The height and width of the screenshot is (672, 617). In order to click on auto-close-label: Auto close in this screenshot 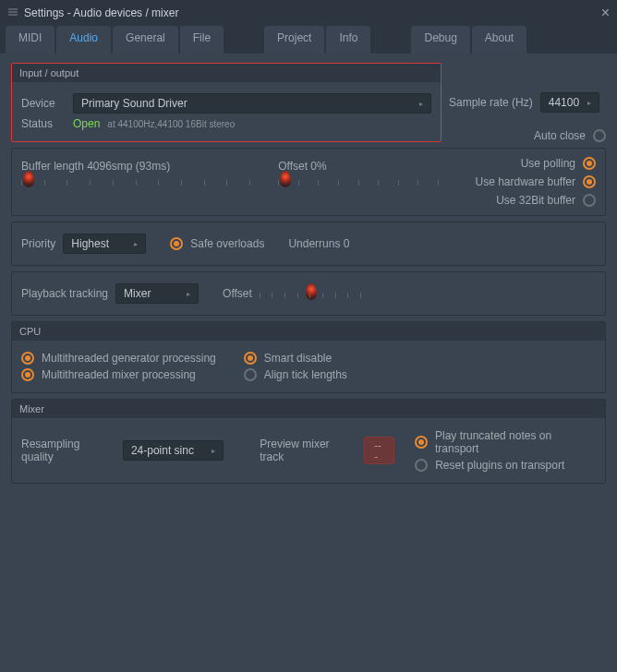, I will do `click(560, 136)`.